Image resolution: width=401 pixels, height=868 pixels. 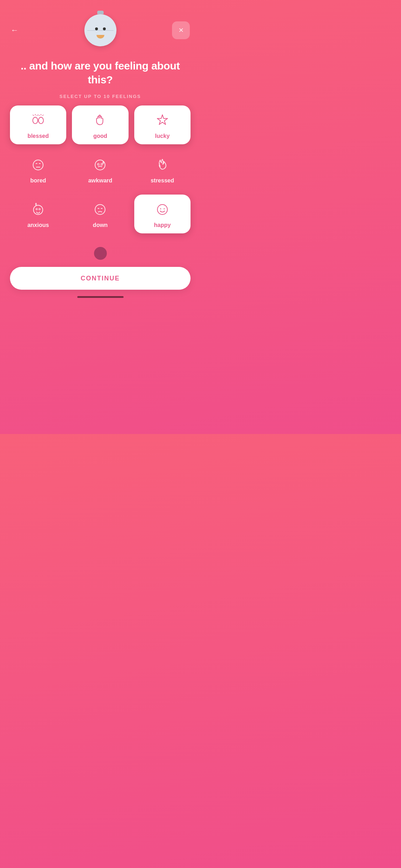 What do you see at coordinates (104, 29) in the screenshot?
I see `robot-eye-right` at bounding box center [104, 29].